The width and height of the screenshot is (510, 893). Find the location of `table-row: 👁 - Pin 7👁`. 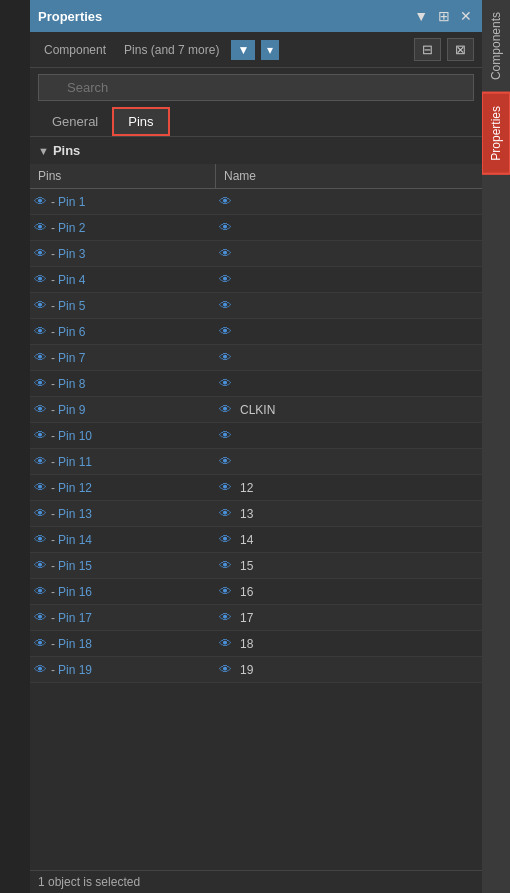

table-row: 👁 - Pin 7👁 is located at coordinates (256, 358).